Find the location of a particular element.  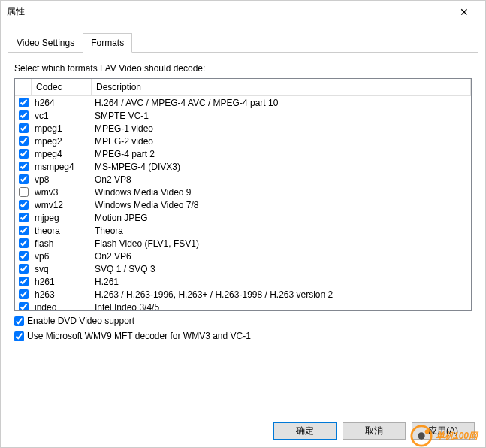

table-row: indeoIntel Indeo 3/4/5 is located at coordinates (243, 305).